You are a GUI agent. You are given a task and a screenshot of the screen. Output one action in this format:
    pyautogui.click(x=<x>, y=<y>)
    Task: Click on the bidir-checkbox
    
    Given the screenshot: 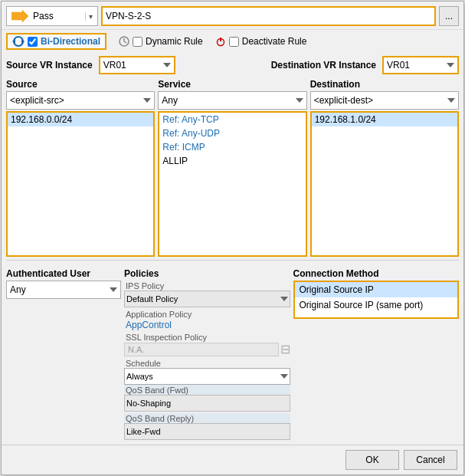 What is the action you would take?
    pyautogui.click(x=32, y=41)
    